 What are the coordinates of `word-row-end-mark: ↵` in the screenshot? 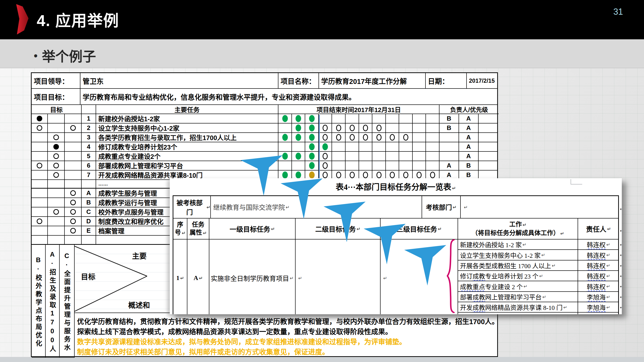 It's located at (621, 266).